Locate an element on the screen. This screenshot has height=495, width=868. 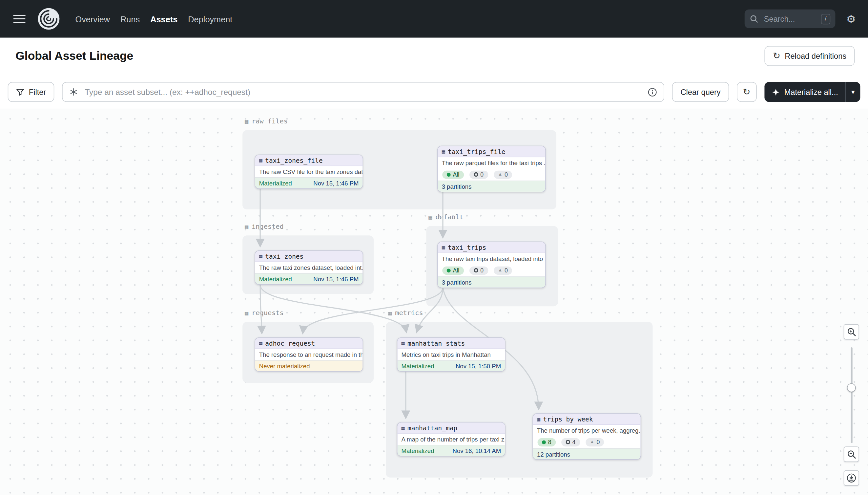
asset-node-trips-by-week: ▦ trips_by_week The number of trips per … is located at coordinates (587, 437).